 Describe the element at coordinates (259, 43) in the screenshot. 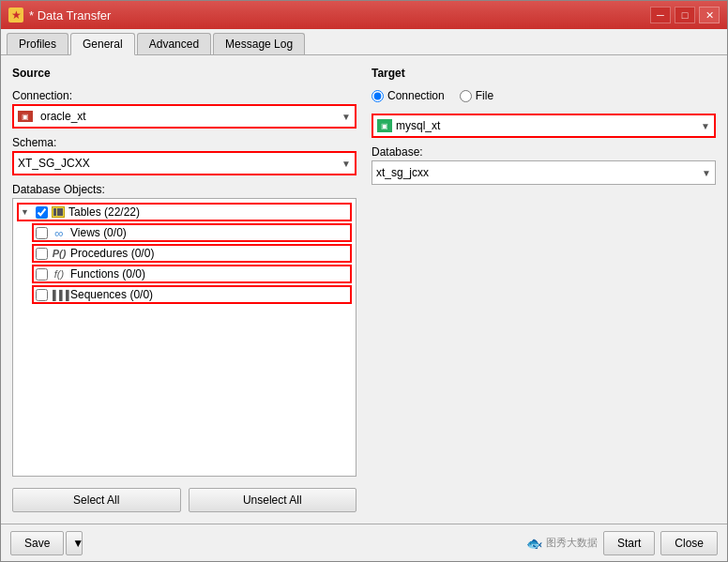

I see `tab-message-log: Message Log` at that location.